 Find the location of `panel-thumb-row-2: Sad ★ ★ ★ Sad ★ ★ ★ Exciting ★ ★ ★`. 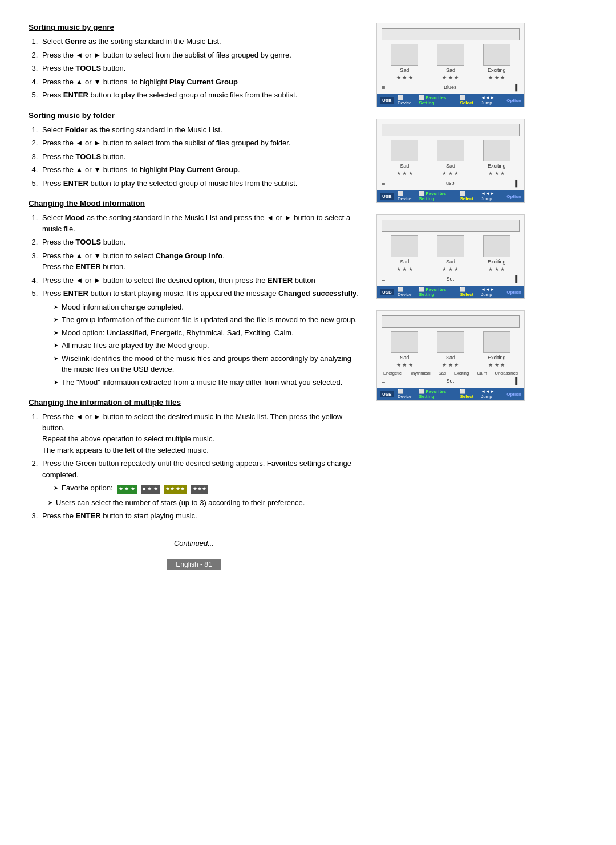

panel-thumb-row-2: Sad ★ ★ ★ Sad ★ ★ ★ Exciting ★ ★ ★ is located at coordinates (451, 158).